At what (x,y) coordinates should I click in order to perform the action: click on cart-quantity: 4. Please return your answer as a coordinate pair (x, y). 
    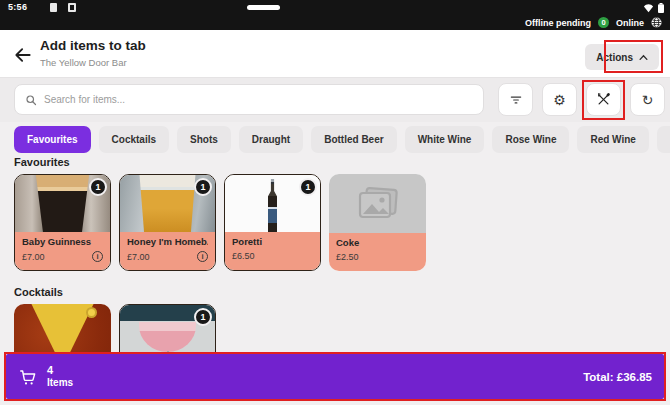
    Looking at the image, I should click on (60, 370).